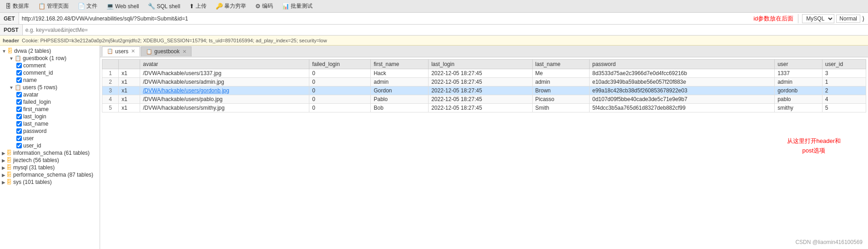 Image resolution: width=868 pixels, height=249 pixels. Describe the element at coordinates (111, 91) in the screenshot. I see `cell-rownum: 3` at that location.